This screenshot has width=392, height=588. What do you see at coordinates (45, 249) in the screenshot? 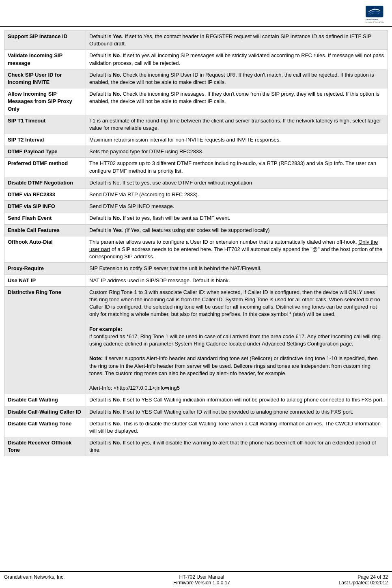
I see `param-name-cell: Offhook Auto-Dial` at bounding box center [45, 249].